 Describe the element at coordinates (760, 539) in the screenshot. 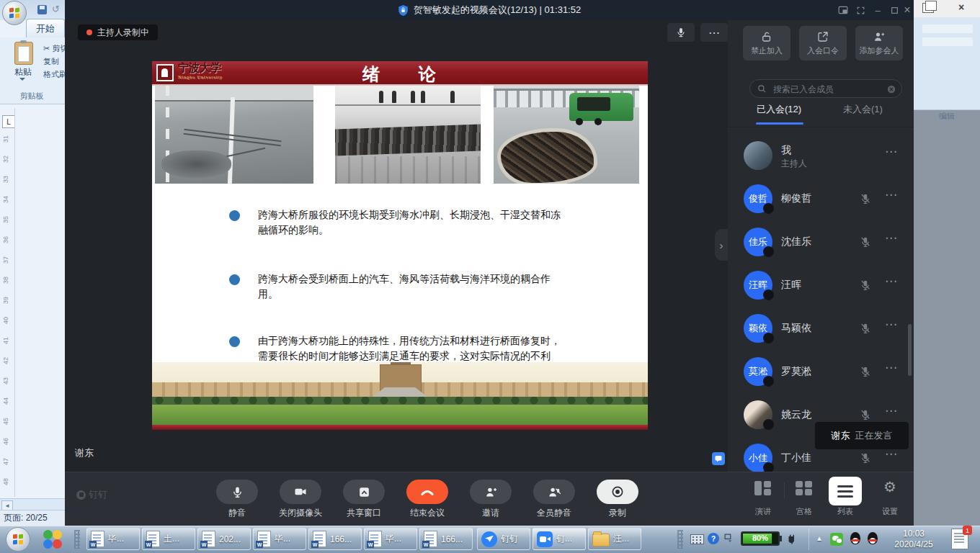

I see `battery-indicator: 80%` at that location.